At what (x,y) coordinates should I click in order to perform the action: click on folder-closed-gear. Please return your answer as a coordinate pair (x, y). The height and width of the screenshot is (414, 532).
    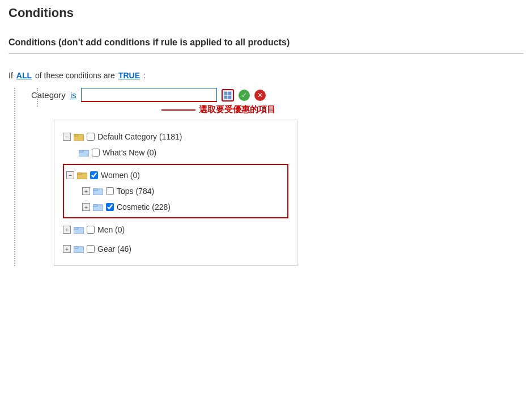
    Looking at the image, I should click on (79, 249).